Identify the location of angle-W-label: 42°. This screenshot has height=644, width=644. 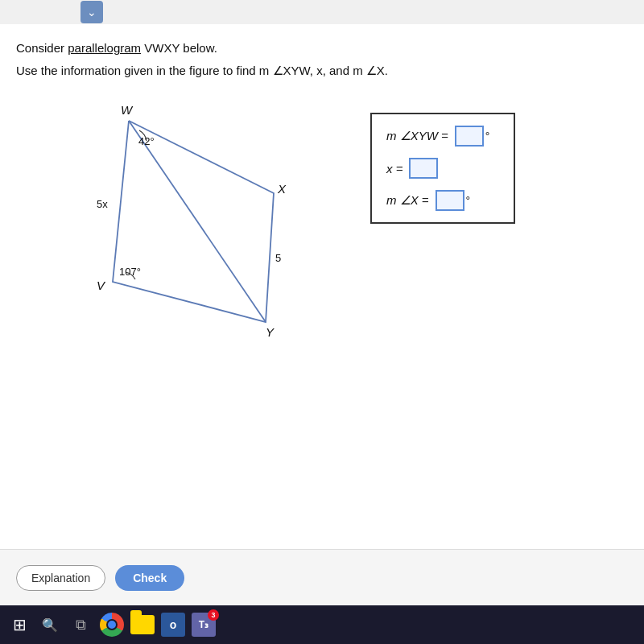
(147, 142).